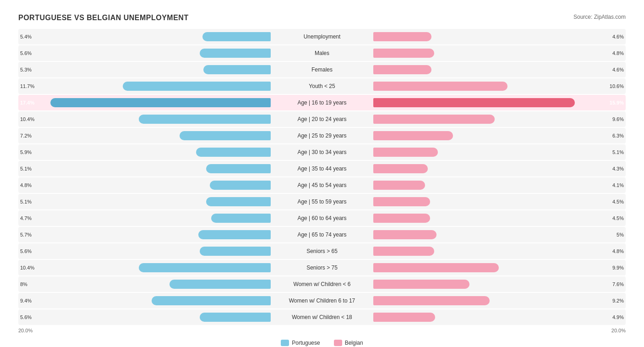 The image size is (644, 347). I want to click on bar-left-section: 11.7%, so click(145, 86).